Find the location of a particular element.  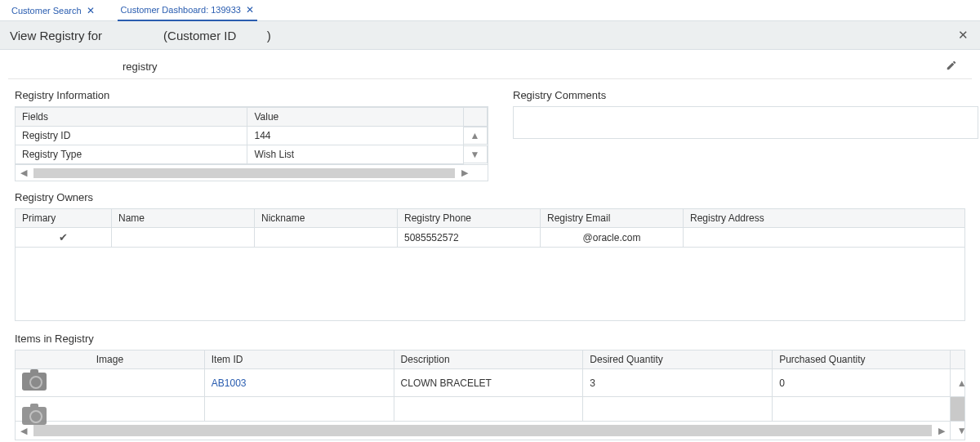

scroll-thumb is located at coordinates (957, 409).